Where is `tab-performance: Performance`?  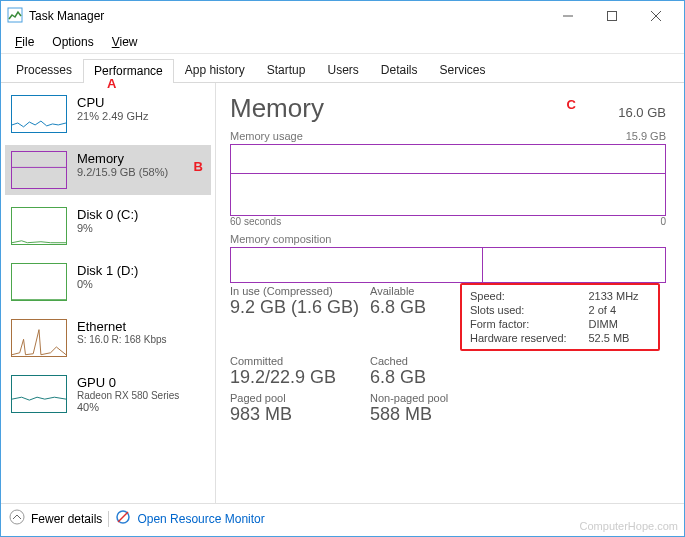
tab-performance: Performance is located at coordinates (128, 71).